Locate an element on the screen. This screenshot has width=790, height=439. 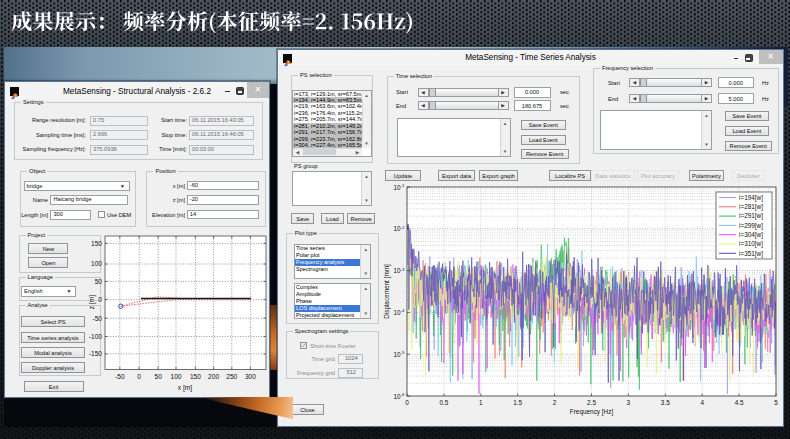
svg-text: 10-6 is located at coordinates (399, 396).